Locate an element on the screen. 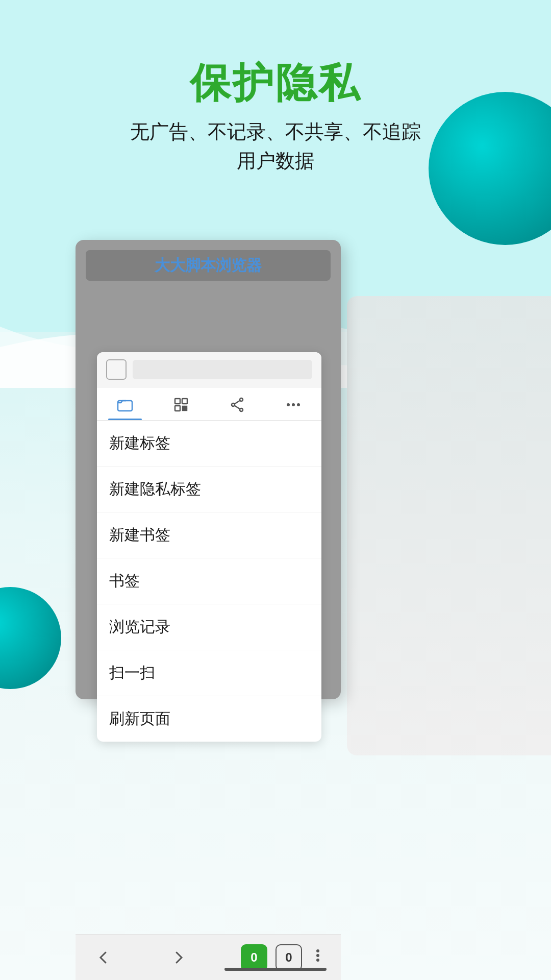  browser-title-bar: 大大脚本浏览器 is located at coordinates (208, 265).